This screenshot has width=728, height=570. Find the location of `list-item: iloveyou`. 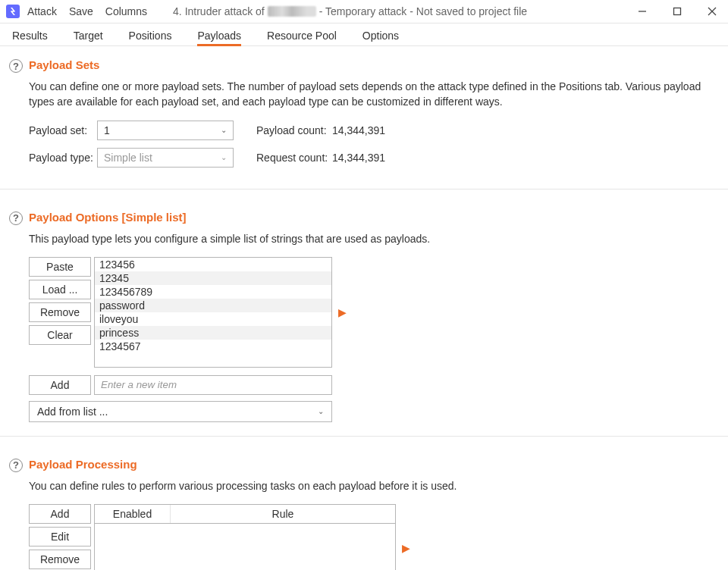

list-item: iloveyou is located at coordinates (213, 319).